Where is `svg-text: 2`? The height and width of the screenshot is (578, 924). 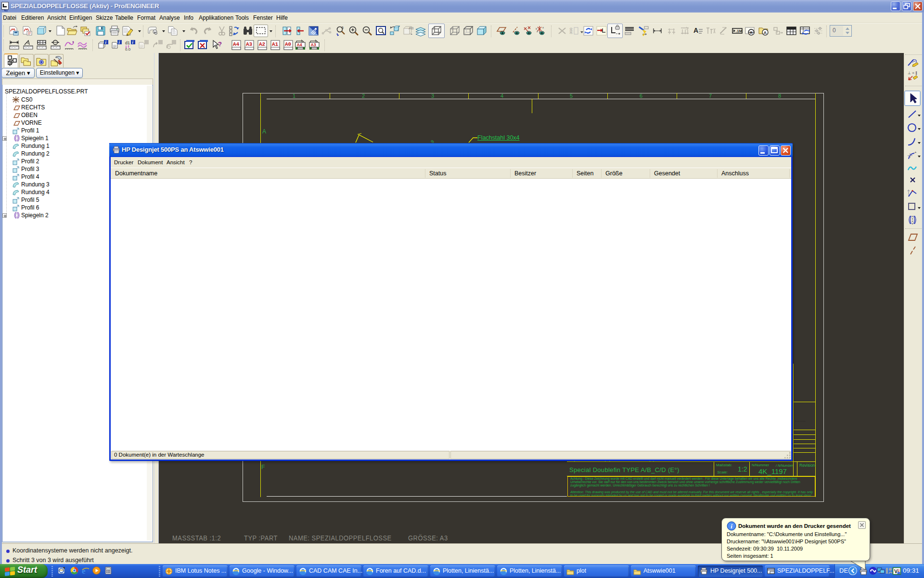 svg-text: 2 is located at coordinates (899, 570).